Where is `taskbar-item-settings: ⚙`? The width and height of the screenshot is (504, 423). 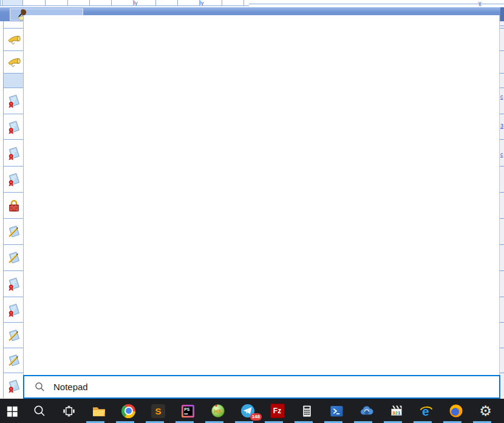
taskbar-item-settings: ⚙ is located at coordinates (486, 411).